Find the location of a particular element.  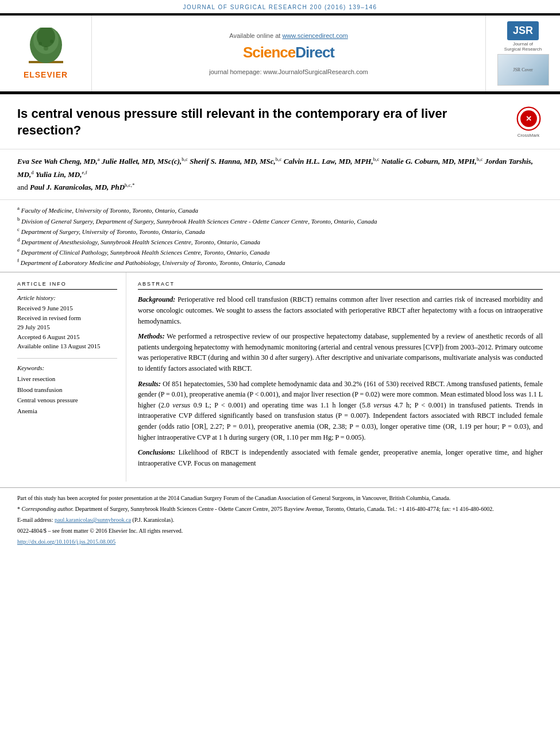

jsr-cover-image: JSR Cover is located at coordinates (523, 70).